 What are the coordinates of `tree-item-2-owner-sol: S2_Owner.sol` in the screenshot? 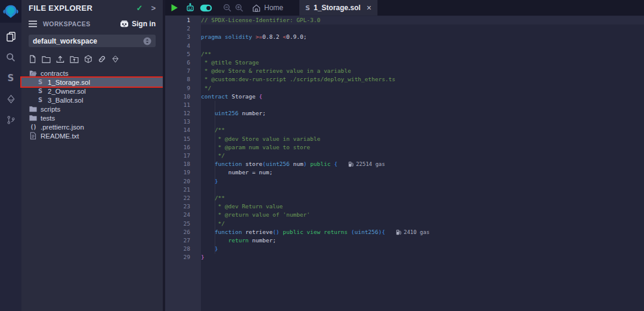 It's located at (92, 91).